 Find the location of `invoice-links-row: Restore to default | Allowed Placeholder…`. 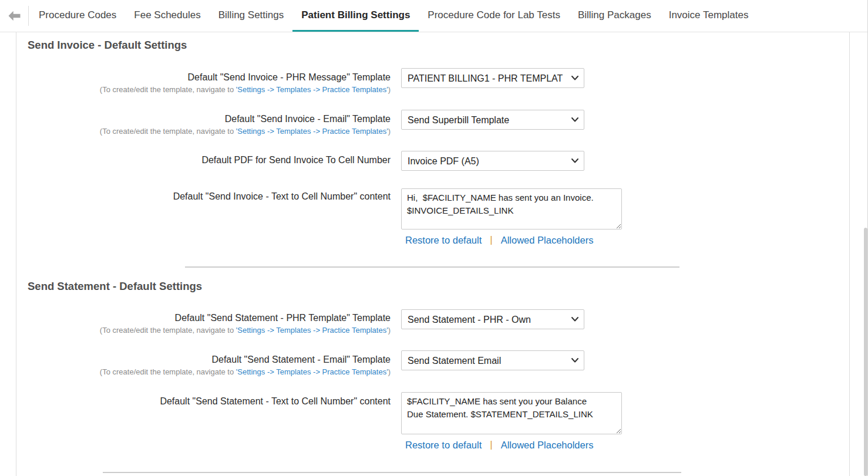

invoice-links-row: Restore to default | Allowed Placeholder… is located at coordinates (499, 240).